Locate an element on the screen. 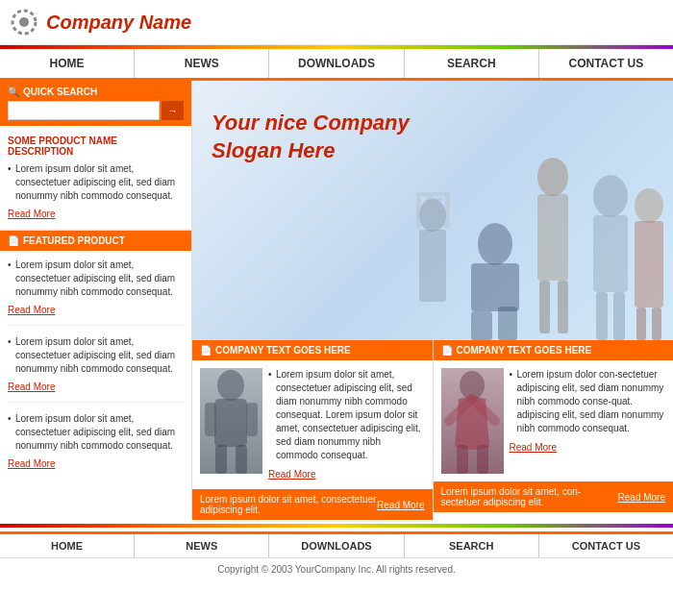  product-read-more: Read More is located at coordinates (96, 213).